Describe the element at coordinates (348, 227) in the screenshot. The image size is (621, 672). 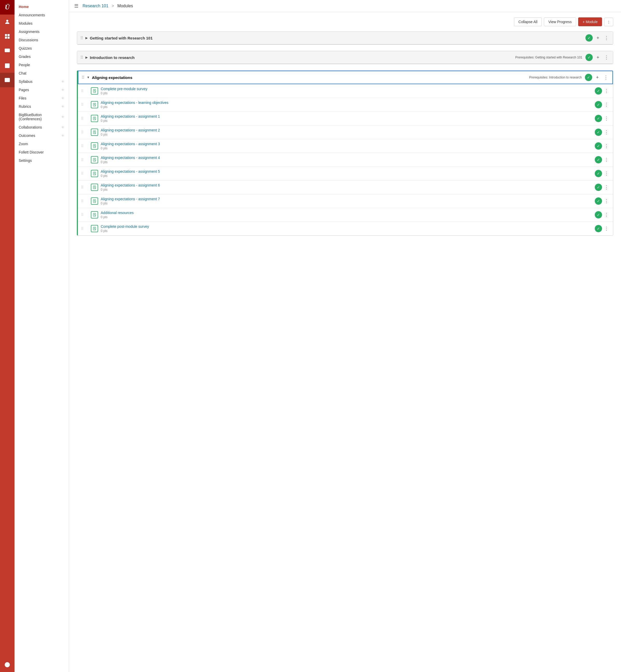
I see `item-title: Complete post-module survey` at that location.